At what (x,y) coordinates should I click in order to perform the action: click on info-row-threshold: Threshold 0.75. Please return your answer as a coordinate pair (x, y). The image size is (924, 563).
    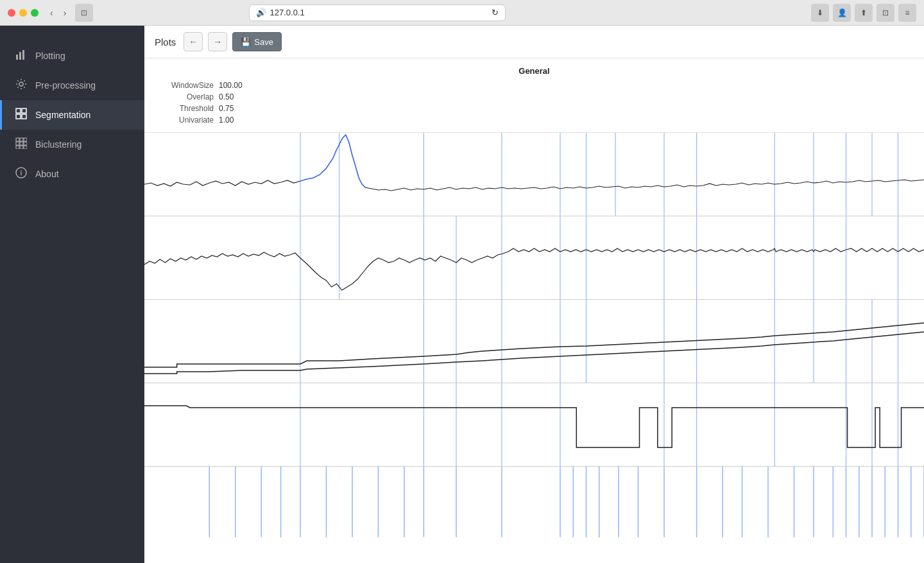
    Looking at the image, I should click on (534, 108).